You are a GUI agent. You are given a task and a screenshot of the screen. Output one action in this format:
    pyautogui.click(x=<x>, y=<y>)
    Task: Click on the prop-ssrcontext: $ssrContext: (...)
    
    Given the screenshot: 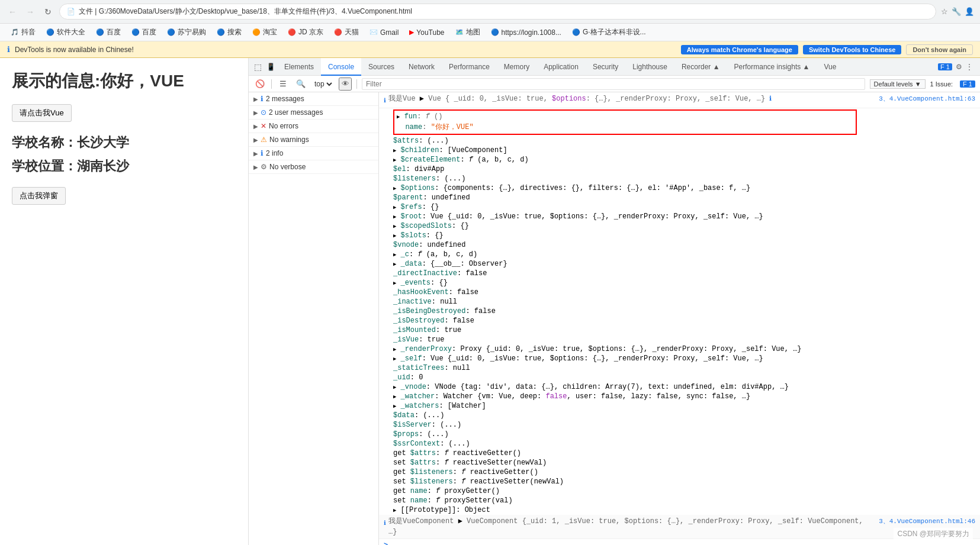 What is the action you would take?
    pyautogui.click(x=685, y=444)
    